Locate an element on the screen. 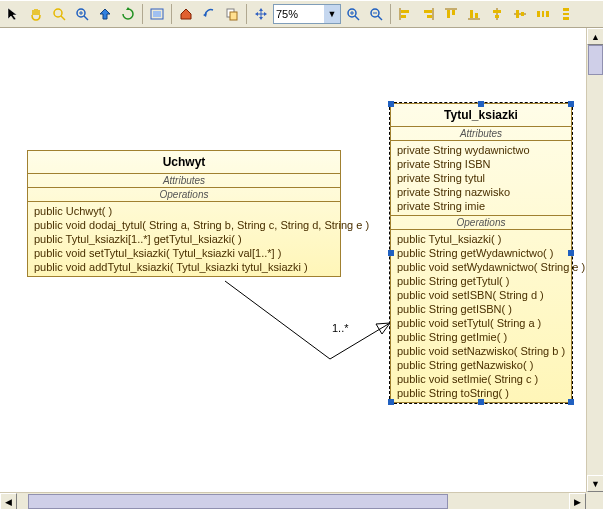 The width and height of the screenshot is (603, 509). uml-member: public void setTytul_ksiazki( Tytul_ksia… is located at coordinates (184, 253).